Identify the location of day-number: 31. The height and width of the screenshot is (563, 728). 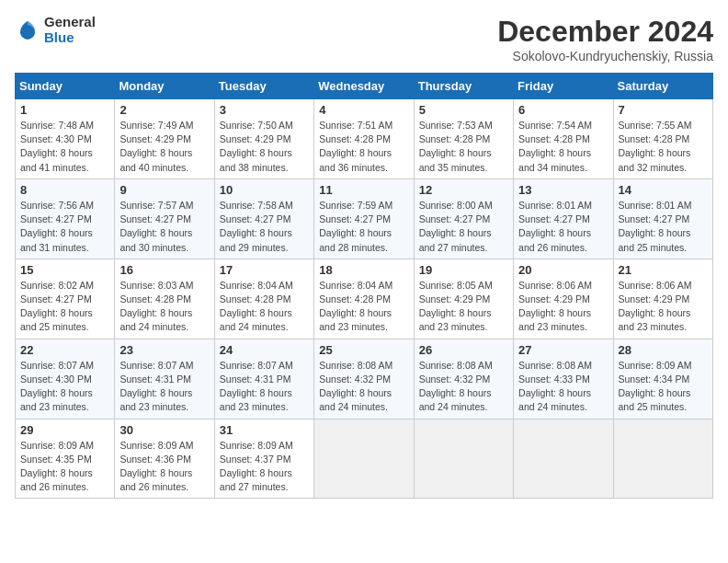
(265, 431).